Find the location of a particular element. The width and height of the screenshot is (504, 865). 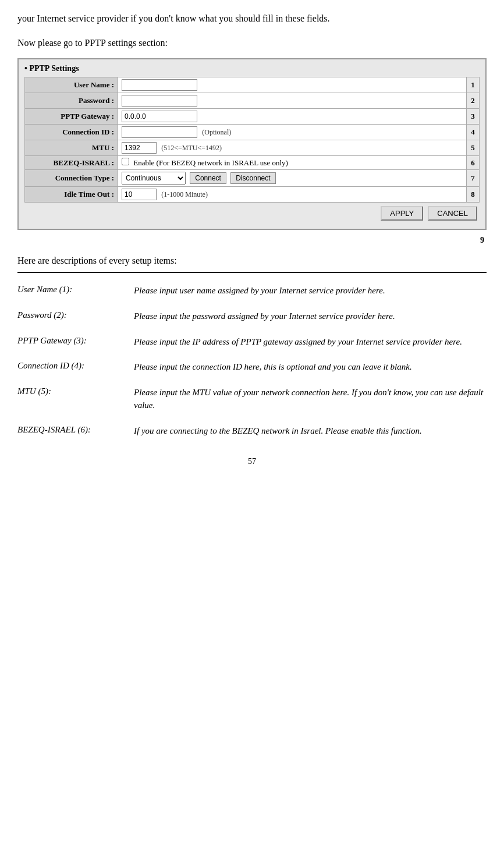

list-item: PPTP Gateway (3): Please input the IP ad… is located at coordinates (252, 344).